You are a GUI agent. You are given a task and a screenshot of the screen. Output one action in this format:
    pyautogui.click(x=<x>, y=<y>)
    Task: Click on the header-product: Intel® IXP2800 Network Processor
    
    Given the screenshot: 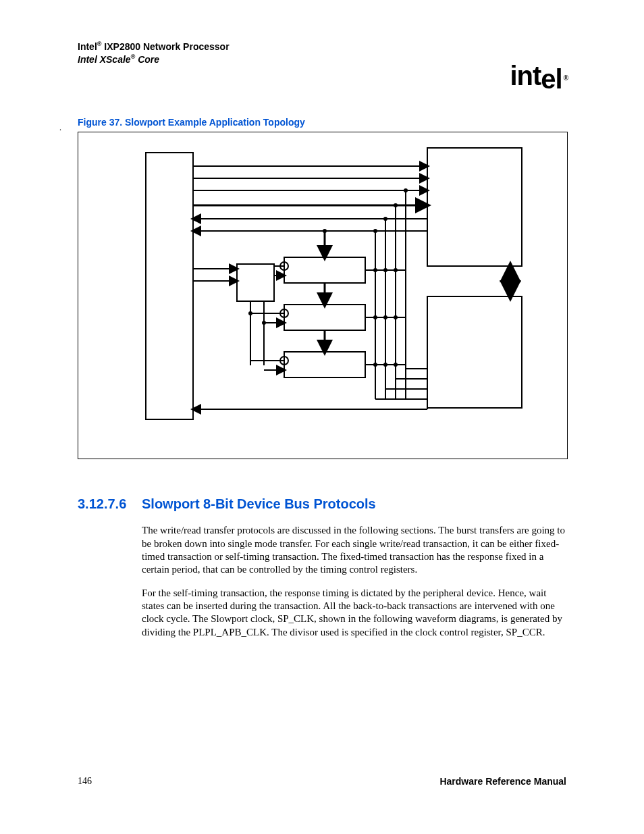 What is the action you would take?
    pyautogui.click(x=322, y=46)
    